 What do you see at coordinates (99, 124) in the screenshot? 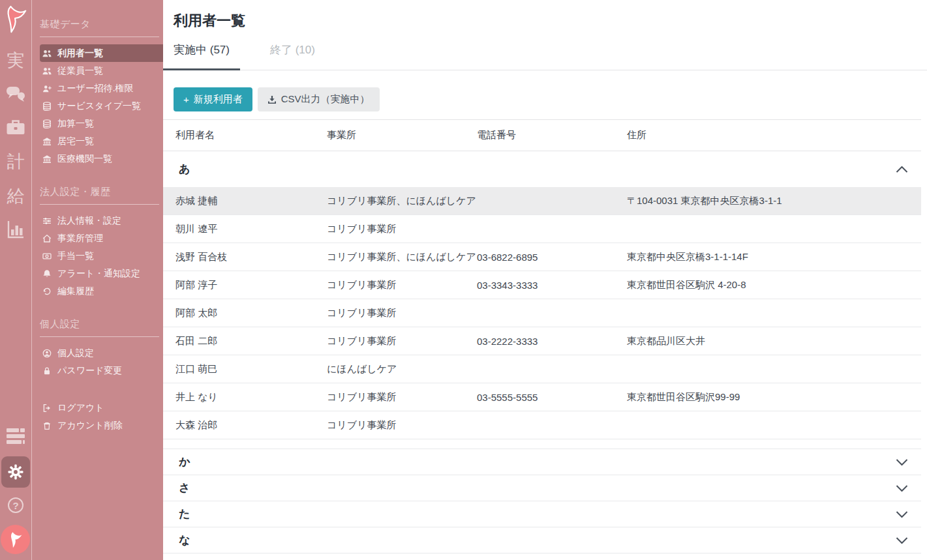
I see `sidebar-item-addition-list: 加算一覧` at bounding box center [99, 124].